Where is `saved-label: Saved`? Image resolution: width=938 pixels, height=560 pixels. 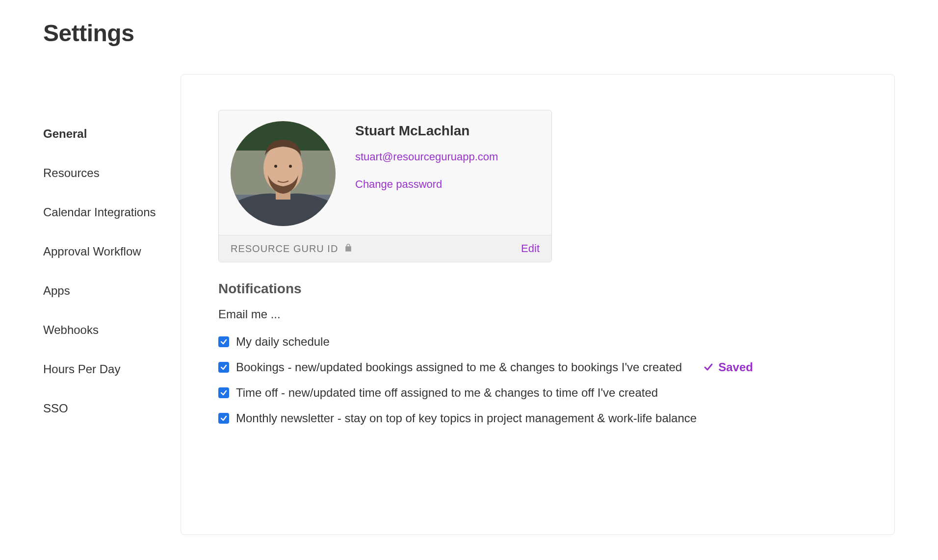 saved-label: Saved is located at coordinates (736, 367).